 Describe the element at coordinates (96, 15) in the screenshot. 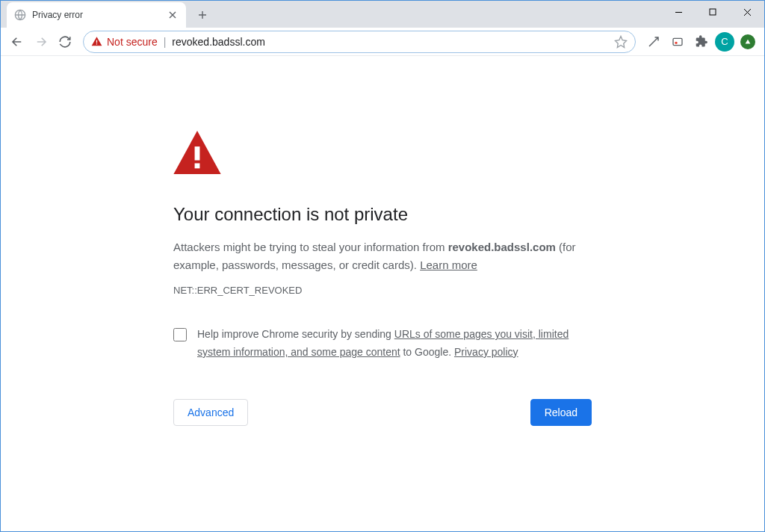

I see `browser-tab: Privacy error` at that location.